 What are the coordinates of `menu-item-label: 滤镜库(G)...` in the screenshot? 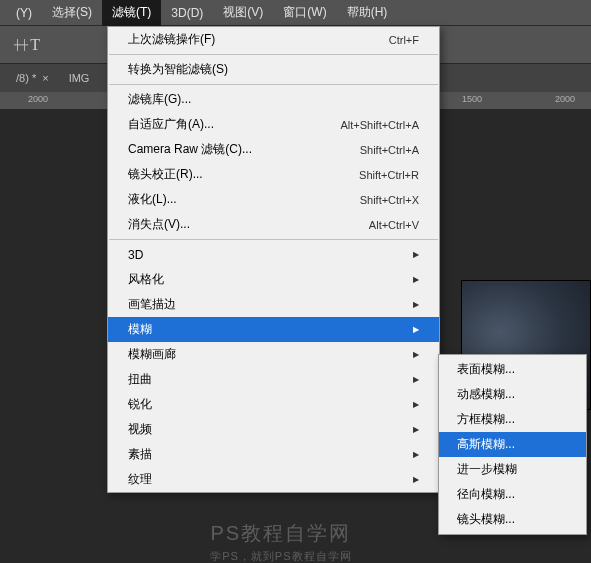 It's located at (160, 100).